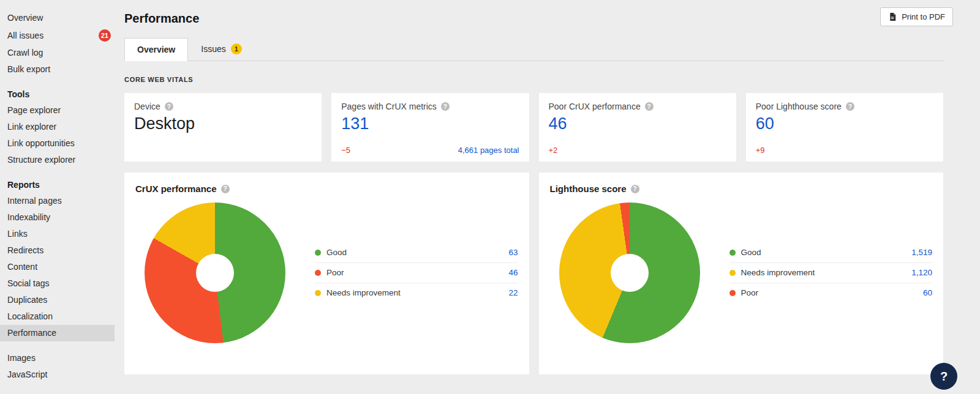  I want to click on stat-card-poor-crux-performance: Poor CrUX performance?46+2, so click(638, 127).